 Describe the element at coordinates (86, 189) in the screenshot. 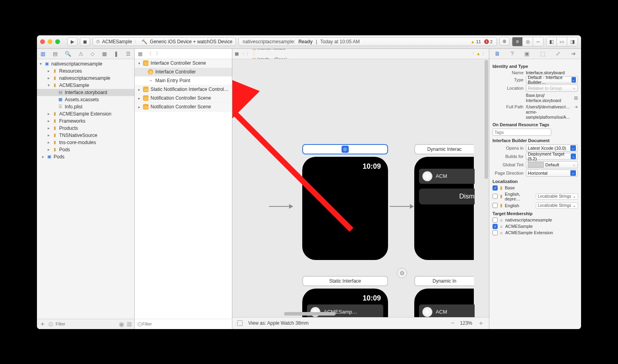

I see `file-tree: ▾▣nativescriptacmesample▸▮Resources▸▮nat…` at that location.